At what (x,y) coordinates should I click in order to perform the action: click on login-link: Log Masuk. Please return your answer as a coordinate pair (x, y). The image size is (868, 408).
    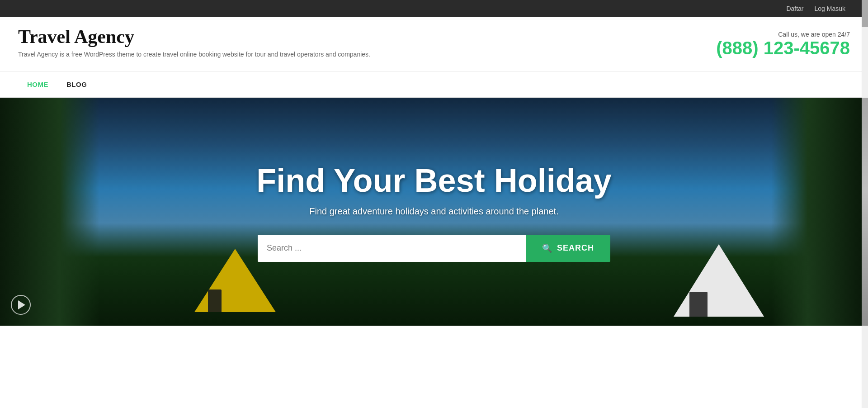
    Looking at the image, I should click on (830, 9).